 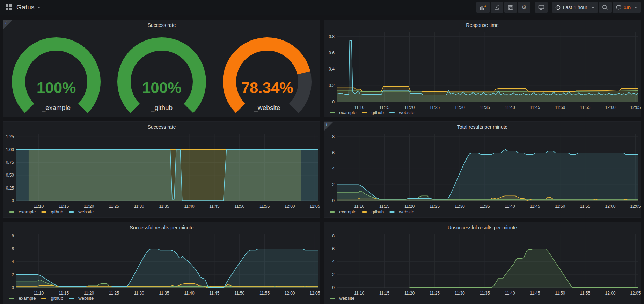 I want to click on time-range-button: Last 1 hour, so click(x=575, y=7).